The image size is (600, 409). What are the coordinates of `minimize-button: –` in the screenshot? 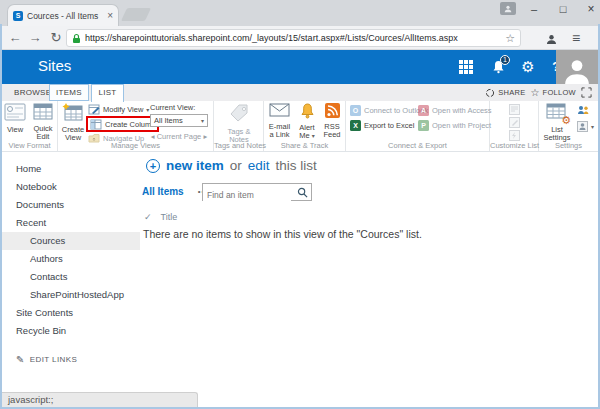 It's located at (534, 9).